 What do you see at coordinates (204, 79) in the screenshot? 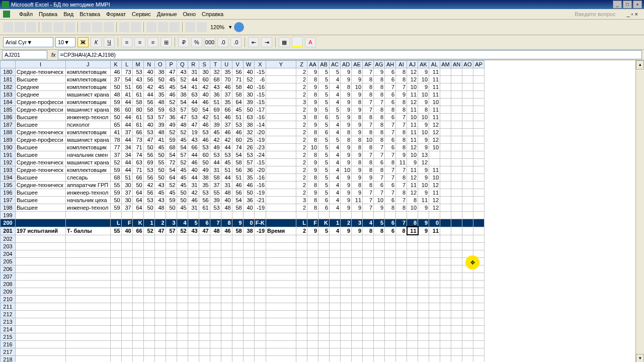
I see `cell: 60` at bounding box center [204, 79].